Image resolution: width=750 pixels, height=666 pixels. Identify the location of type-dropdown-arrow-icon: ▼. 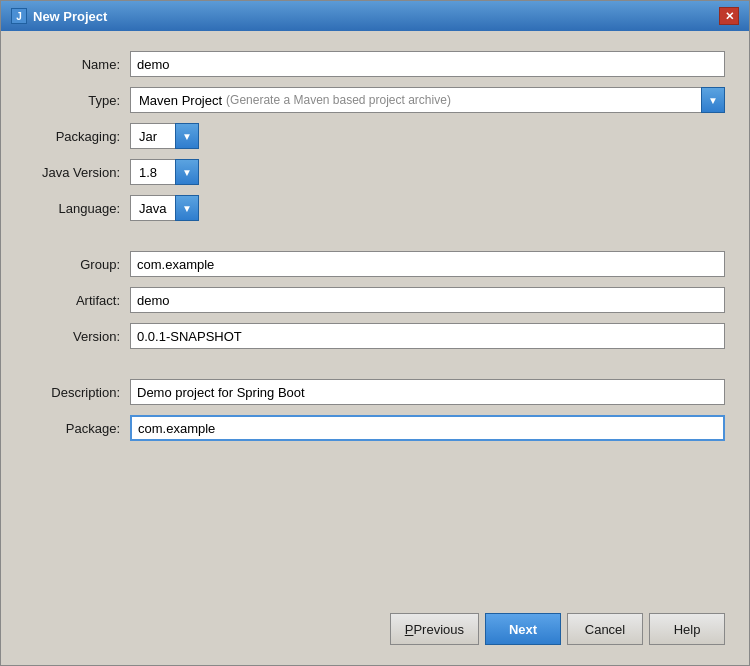
(713, 100).